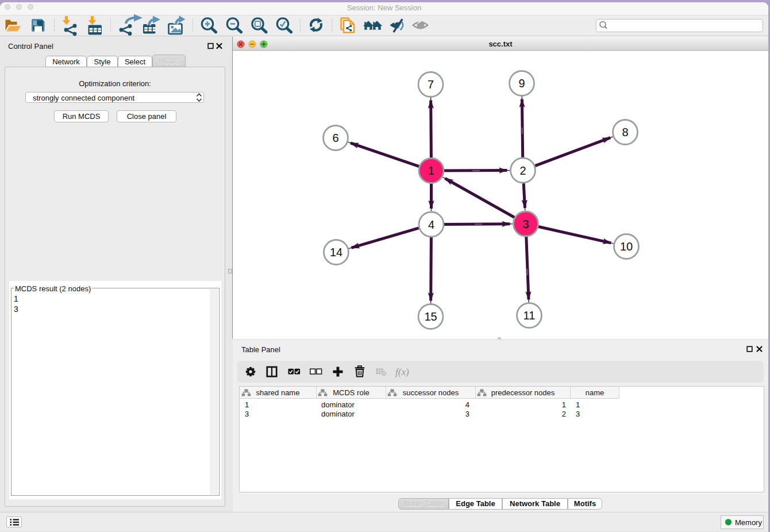 Image resolution: width=770 pixels, height=532 pixels. Describe the element at coordinates (402, 372) in the screenshot. I see `svg-text: f(x)` at that location.